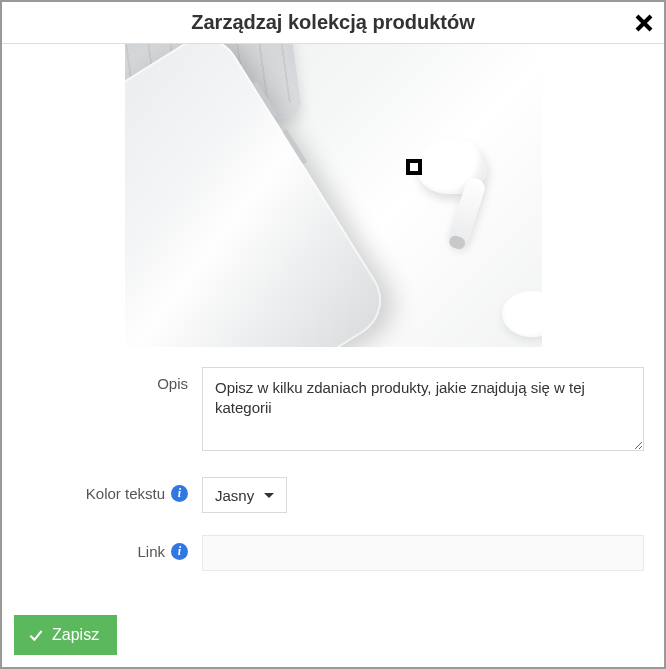 Image resolution: width=666 pixels, height=669 pixels. What do you see at coordinates (172, 384) in the screenshot?
I see `label-description: Opis` at bounding box center [172, 384].